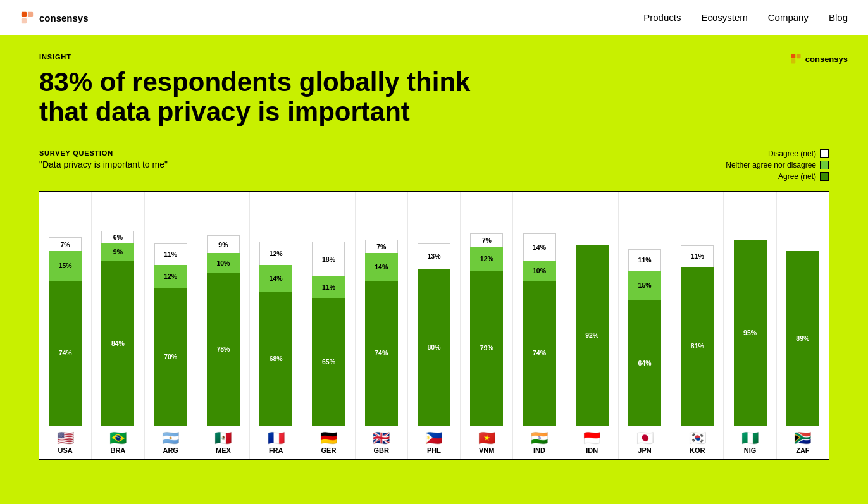  I want to click on country-code-vnm: VNM, so click(487, 450).